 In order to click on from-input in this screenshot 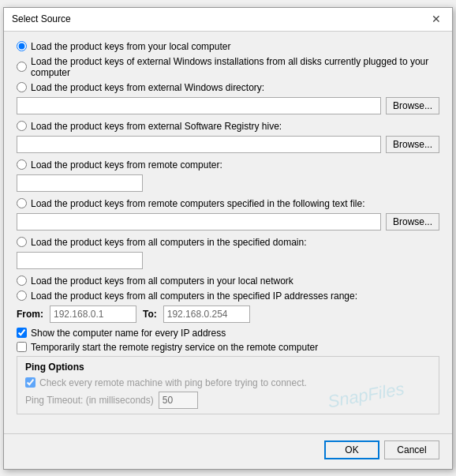, I will do `click(93, 314)`.